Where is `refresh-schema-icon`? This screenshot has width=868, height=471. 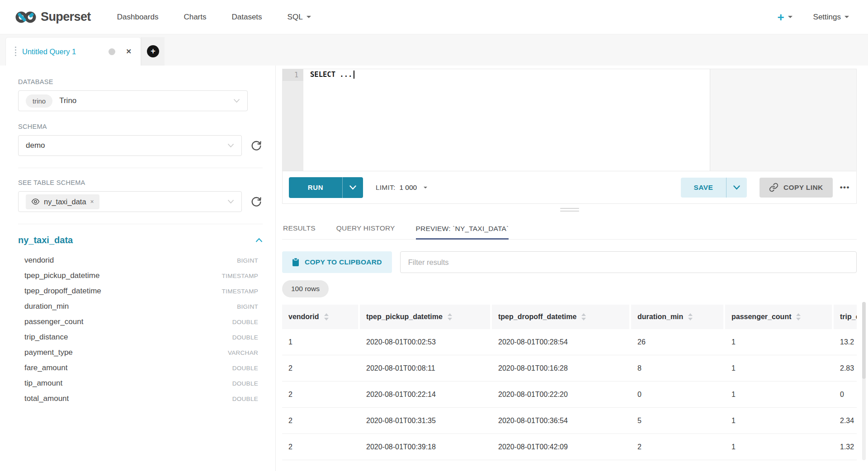 refresh-schema-icon is located at coordinates (256, 146).